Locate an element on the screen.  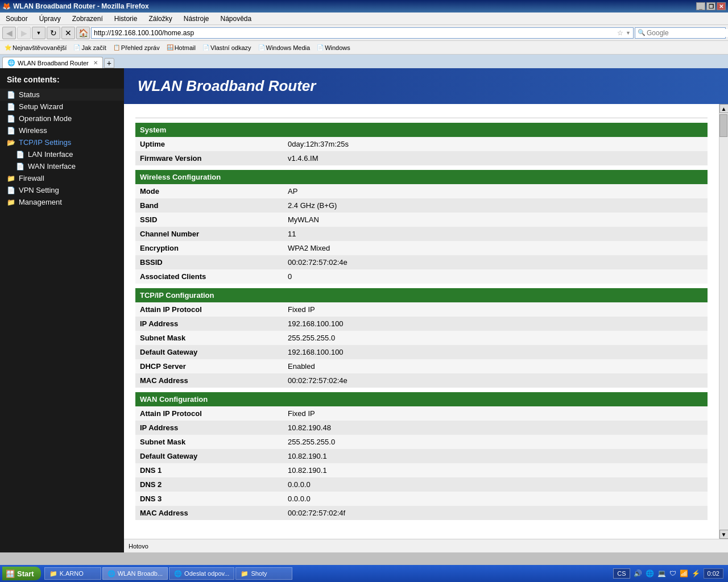
bookmark-windows-media: 📄 Windows Media is located at coordinates (284, 48).